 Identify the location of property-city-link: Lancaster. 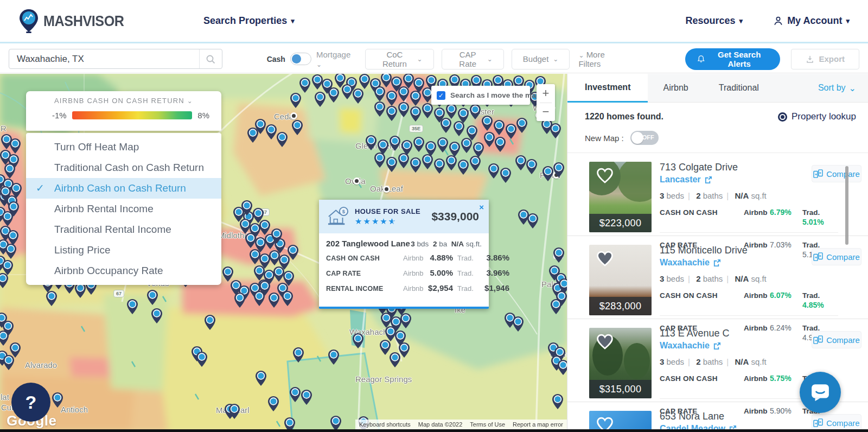
(686, 180).